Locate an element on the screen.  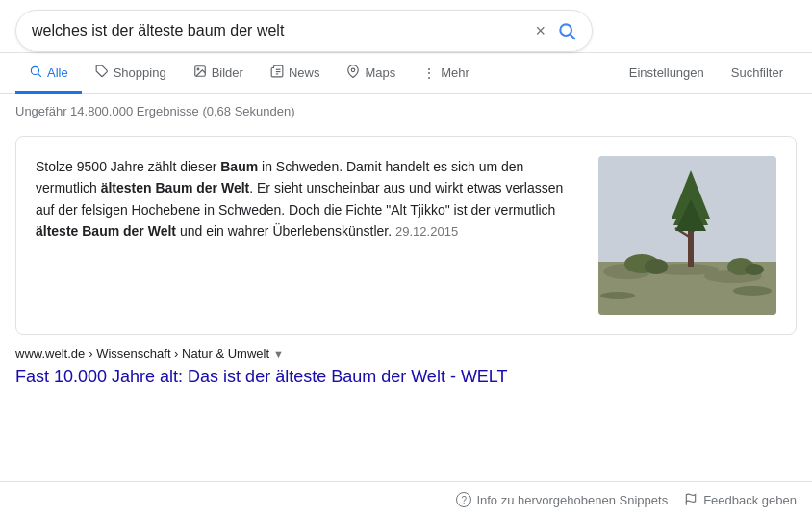
tab-maps: Maps is located at coordinates (371, 73).